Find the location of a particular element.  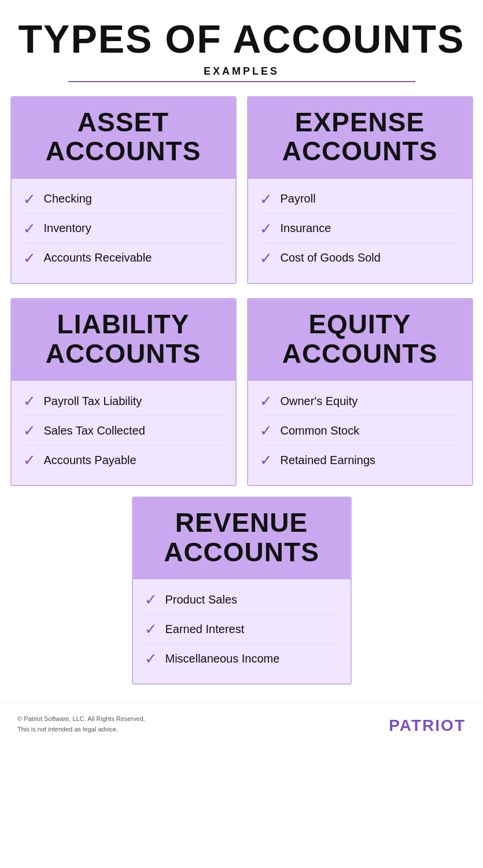

equity-card-header: EQUITY ACCOUNTS is located at coordinates (360, 340).